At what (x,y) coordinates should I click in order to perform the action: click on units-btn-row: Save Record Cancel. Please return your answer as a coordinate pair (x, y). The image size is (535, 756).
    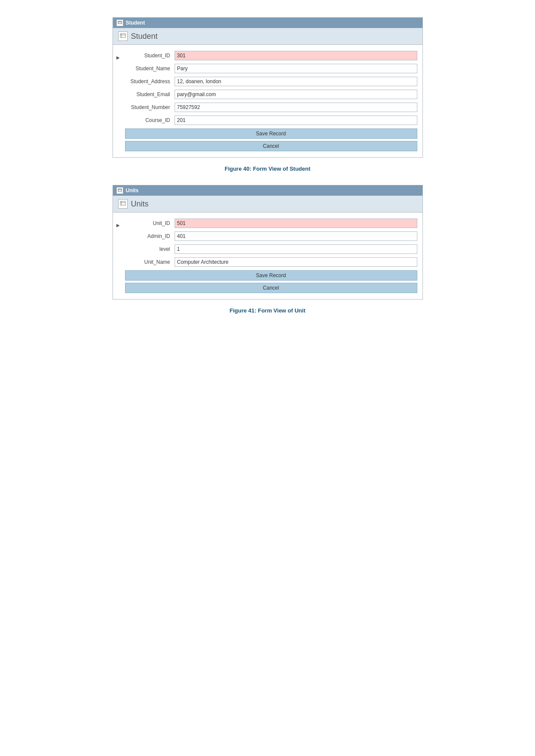
    Looking at the image, I should click on (271, 282).